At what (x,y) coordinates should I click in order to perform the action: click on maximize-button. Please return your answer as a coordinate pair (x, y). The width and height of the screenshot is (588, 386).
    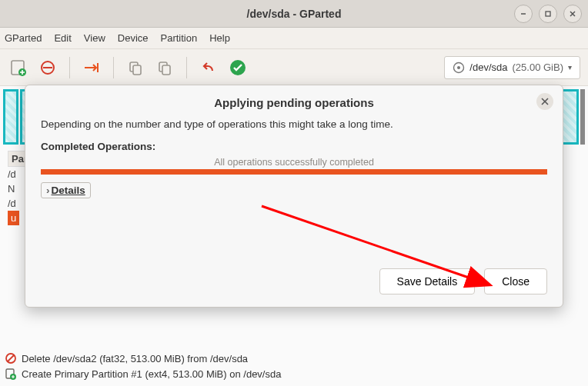
    Looking at the image, I should click on (548, 14).